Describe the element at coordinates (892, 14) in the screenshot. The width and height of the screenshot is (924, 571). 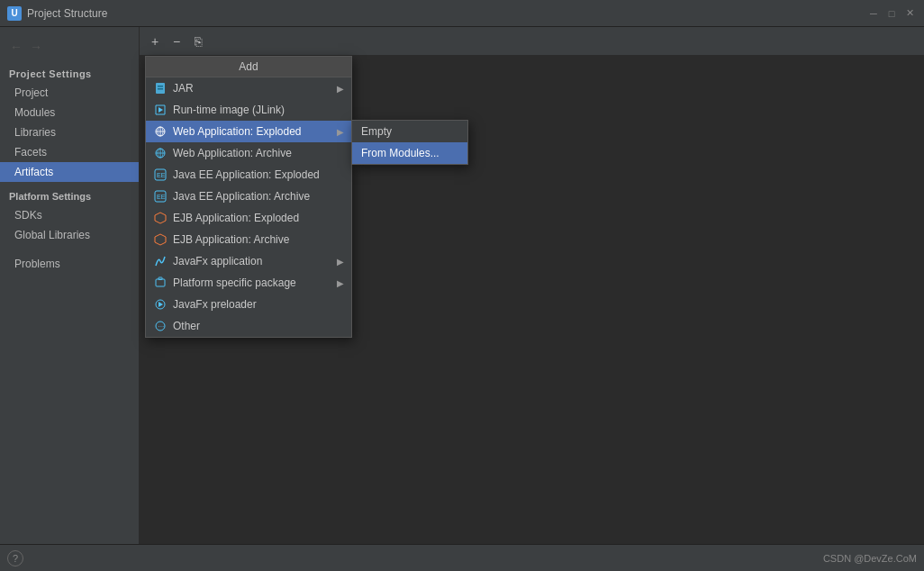
I see `window-controls: ─ □ ✕` at that location.